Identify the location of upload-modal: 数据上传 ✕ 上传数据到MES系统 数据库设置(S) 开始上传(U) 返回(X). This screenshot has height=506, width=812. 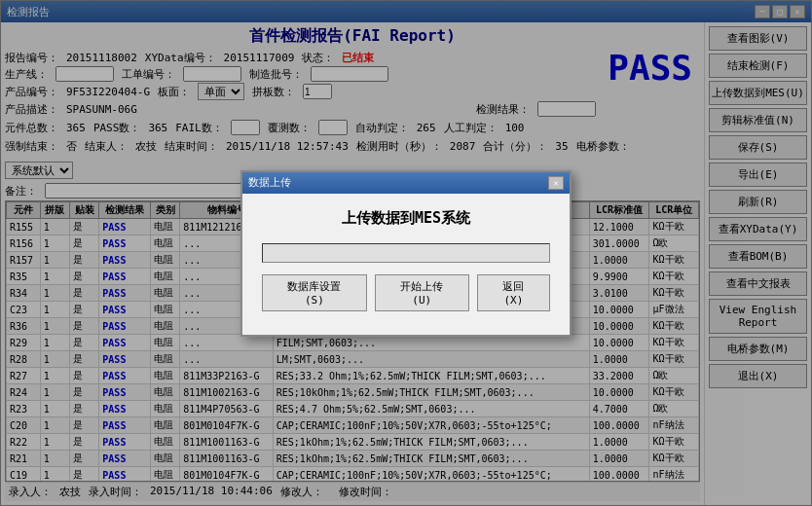
(406, 253).